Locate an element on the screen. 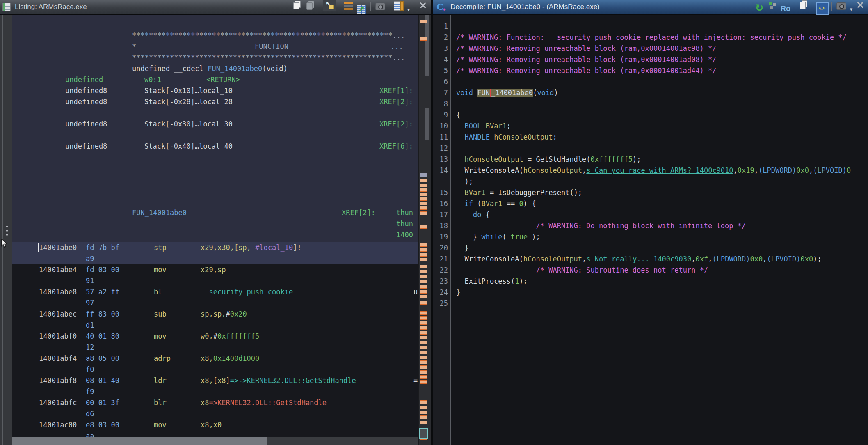 The height and width of the screenshot is (445, 868). listing-row: thun is located at coordinates (215, 224).